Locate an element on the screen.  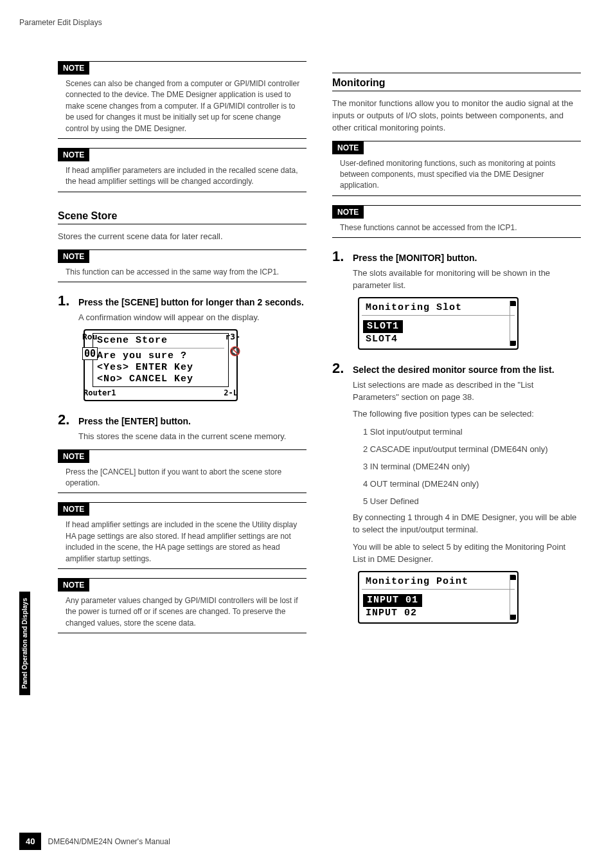
step-title: Press the [MONITOR] button. is located at coordinates (415, 258).